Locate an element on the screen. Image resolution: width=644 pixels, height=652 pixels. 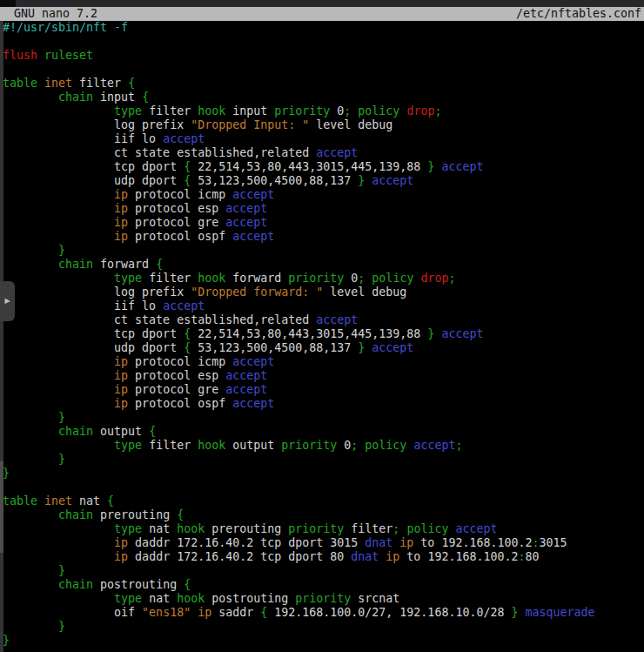
chevron-right-icon: ▶ is located at coordinates (7, 301).